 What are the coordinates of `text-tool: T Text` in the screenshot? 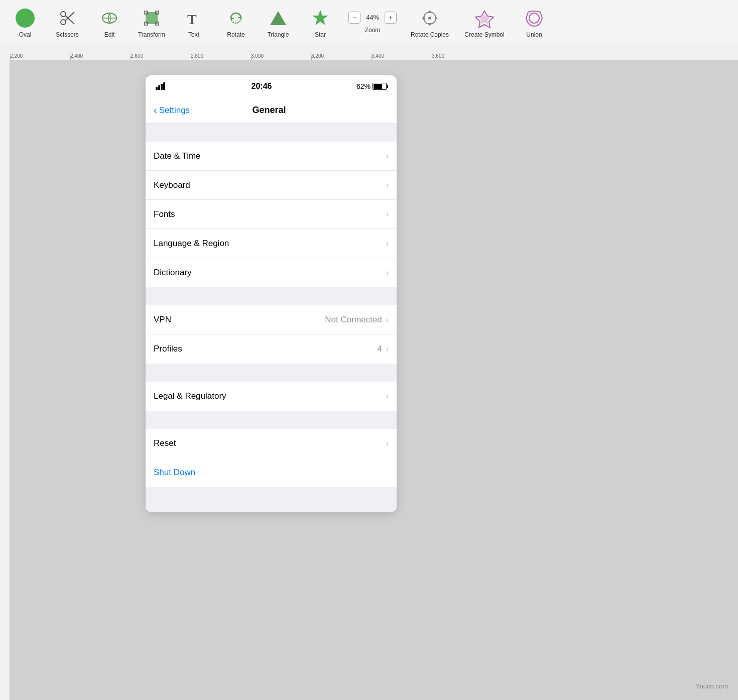 It's located at (194, 23).